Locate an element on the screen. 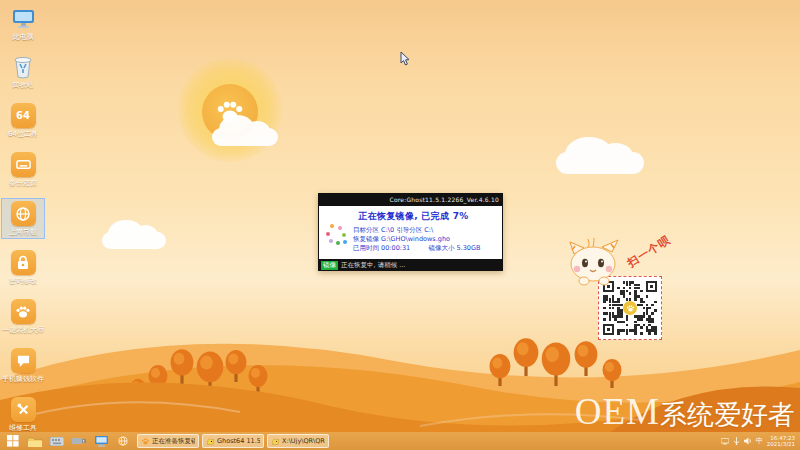 The width and height of the screenshot is (800, 450). icon-label: 一键装机大师 is located at coordinates (23, 330).